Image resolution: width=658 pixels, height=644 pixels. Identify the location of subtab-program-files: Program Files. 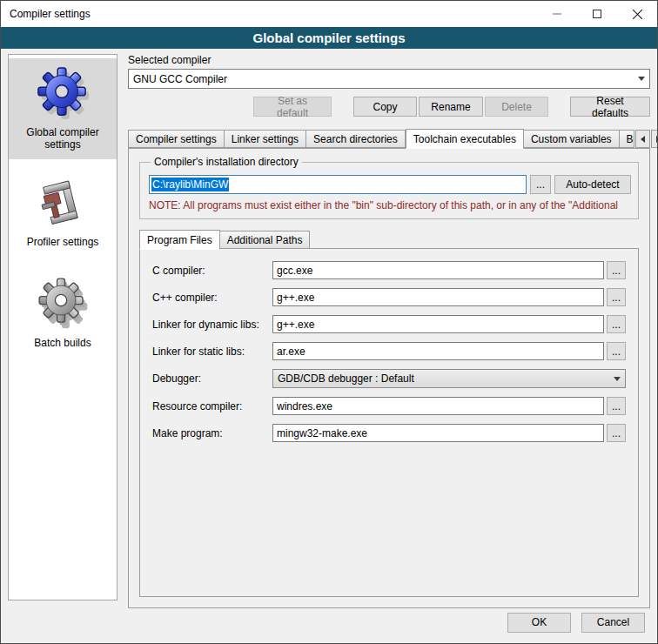
(179, 240).